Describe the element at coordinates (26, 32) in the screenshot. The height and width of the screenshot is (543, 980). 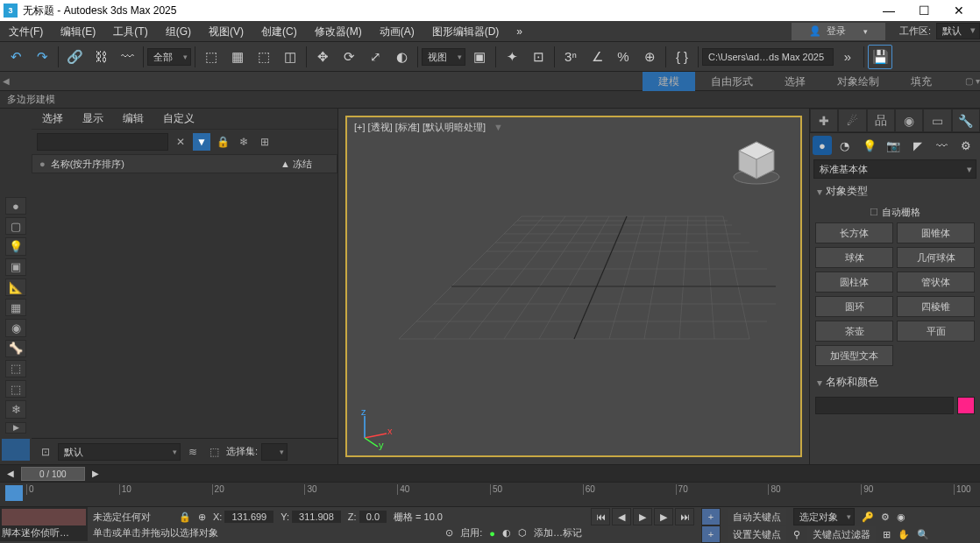
I see `menu-file: 文件(F)` at that location.